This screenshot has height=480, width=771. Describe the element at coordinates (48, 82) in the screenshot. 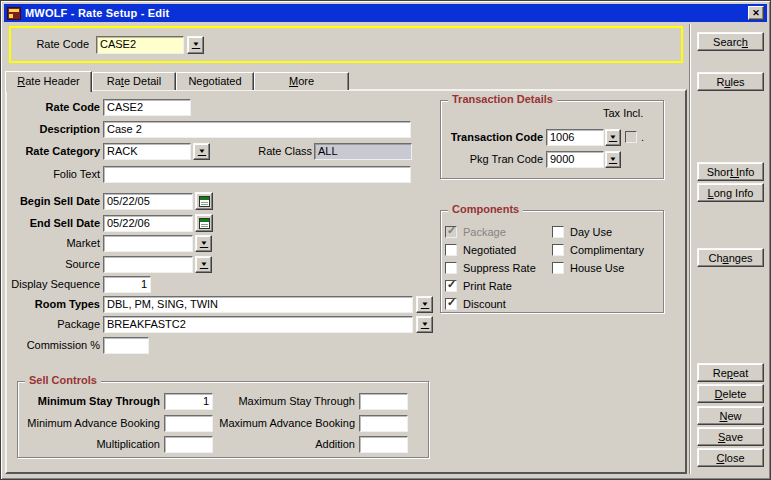

I see `tab-rate-header: Rate Header` at that location.